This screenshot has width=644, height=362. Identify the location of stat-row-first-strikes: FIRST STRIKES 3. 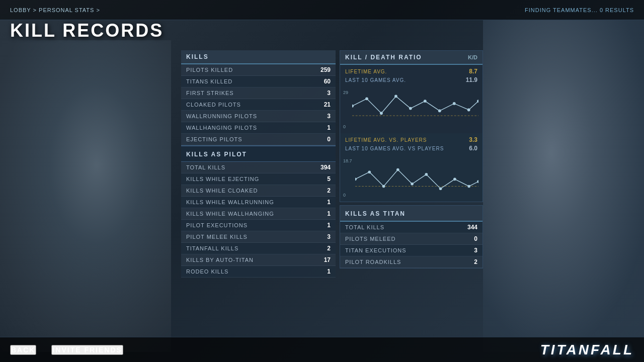
(259, 94).